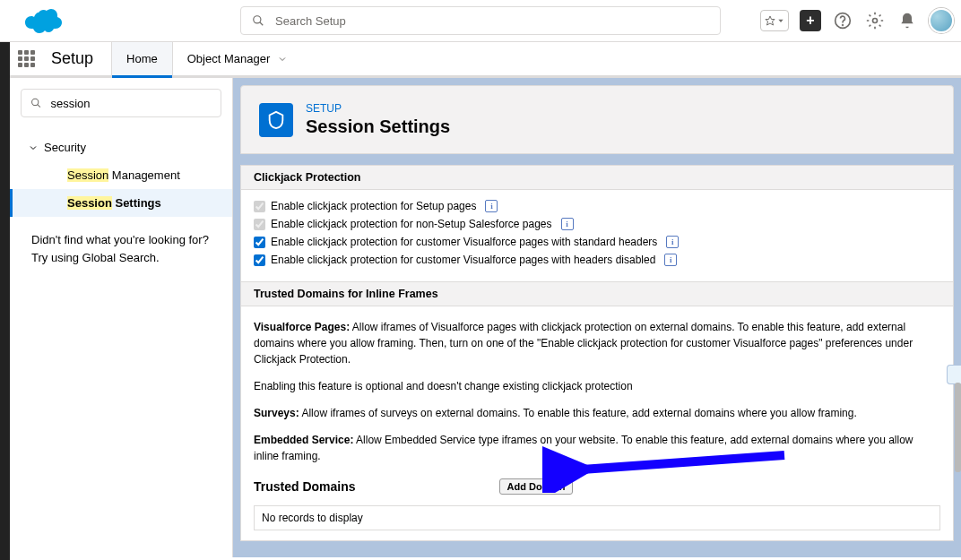  What do you see at coordinates (81, 59) in the screenshot?
I see `app-name: Setup` at bounding box center [81, 59].